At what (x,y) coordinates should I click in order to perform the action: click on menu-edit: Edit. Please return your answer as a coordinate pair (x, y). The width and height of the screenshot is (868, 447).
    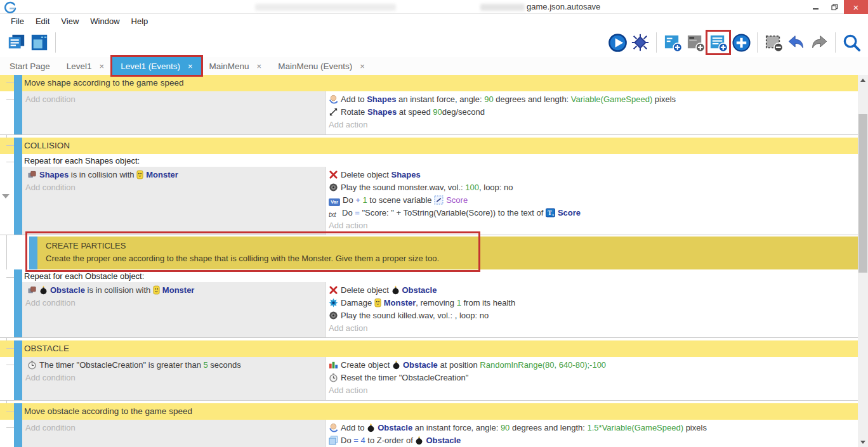
    Looking at the image, I should click on (43, 22).